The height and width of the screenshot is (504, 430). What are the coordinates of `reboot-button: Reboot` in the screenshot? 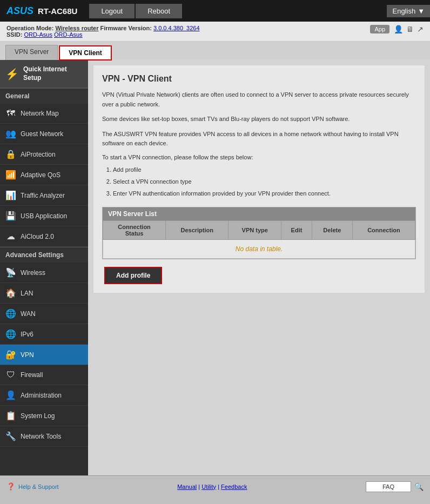 It's located at (159, 11).